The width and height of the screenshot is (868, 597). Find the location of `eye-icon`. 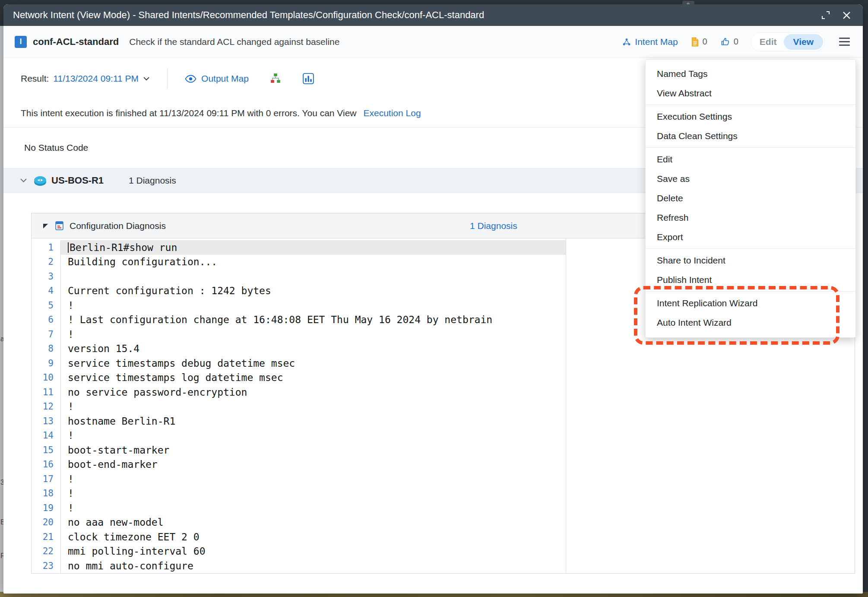

eye-icon is located at coordinates (191, 79).